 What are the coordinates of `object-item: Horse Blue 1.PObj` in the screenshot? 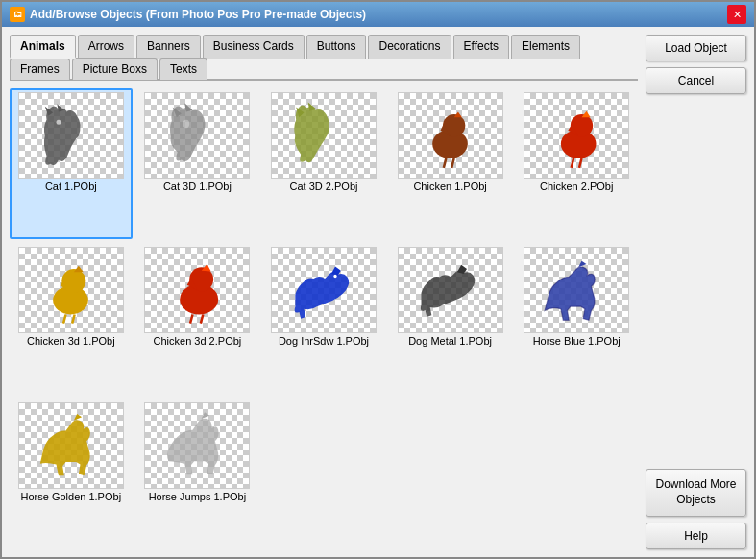 It's located at (576, 319).